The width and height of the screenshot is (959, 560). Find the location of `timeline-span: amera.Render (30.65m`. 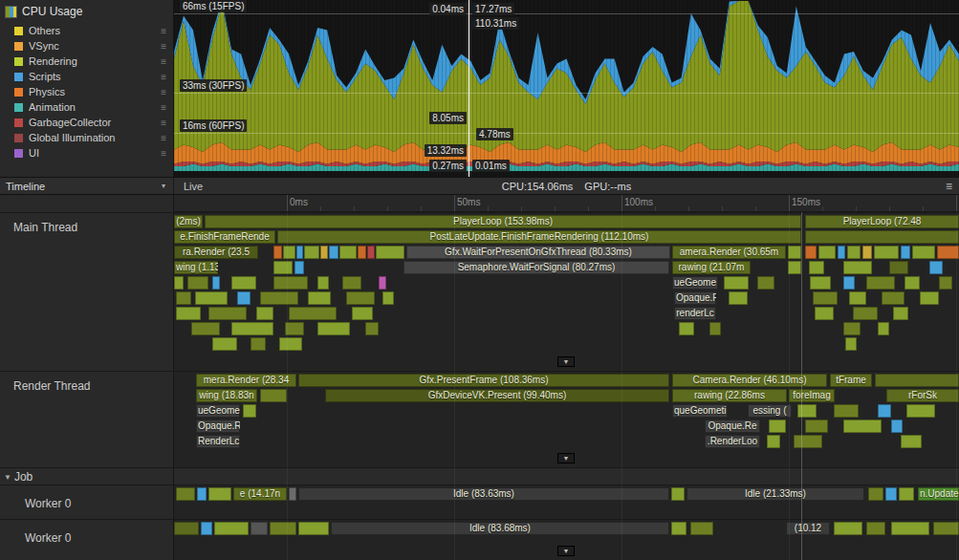

timeline-span: amera.Render (30.65m is located at coordinates (729, 252).